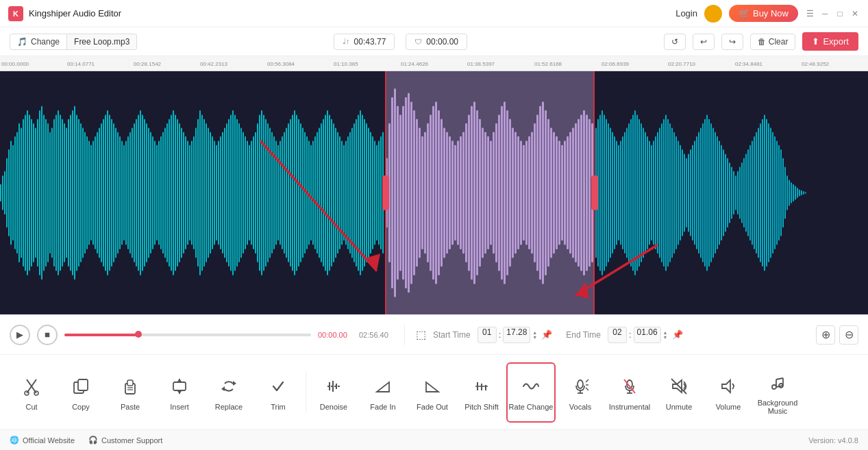 Image resolution: width=868 pixels, height=450 pixels. What do you see at coordinates (666, 335) in the screenshot?
I see `end-time-spinner: ▲▼` at bounding box center [666, 335].